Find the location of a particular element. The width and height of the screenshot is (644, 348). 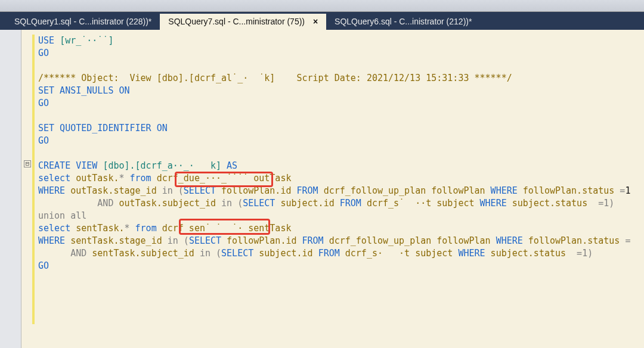

change-marker is located at coordinates (33, 179).